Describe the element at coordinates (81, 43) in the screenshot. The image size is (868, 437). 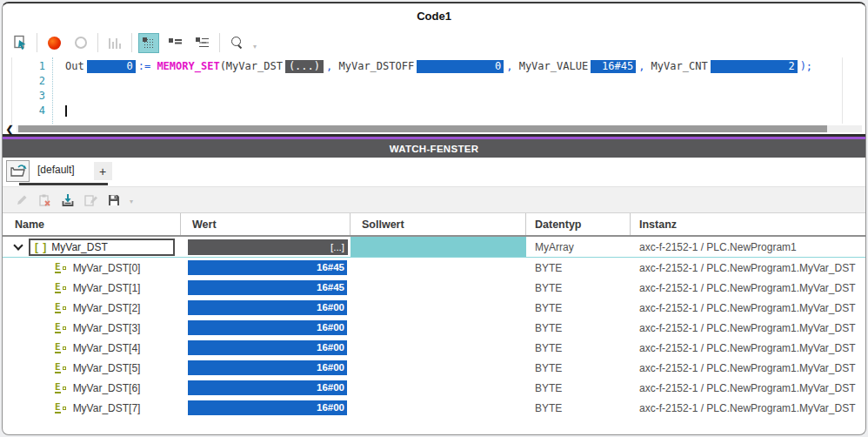
I see `stop-watch-button` at that location.